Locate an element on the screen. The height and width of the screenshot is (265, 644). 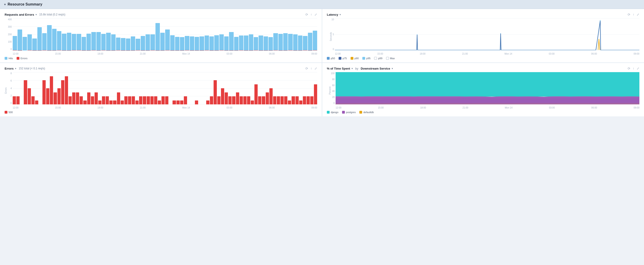
latency-expand-icon: ⤢ is located at coordinates (638, 14).